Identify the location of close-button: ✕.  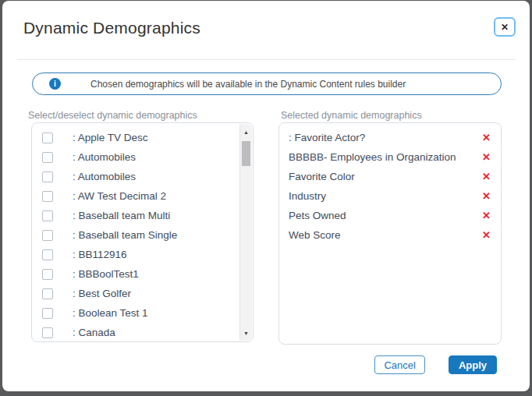
(505, 27).